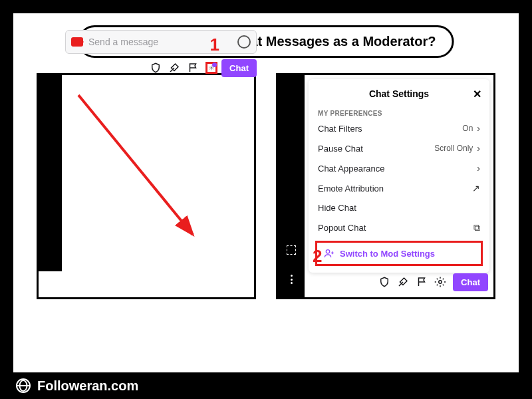  Describe the element at coordinates (351, 169) in the screenshot. I see `pref-label: Chat Appearance` at that location.